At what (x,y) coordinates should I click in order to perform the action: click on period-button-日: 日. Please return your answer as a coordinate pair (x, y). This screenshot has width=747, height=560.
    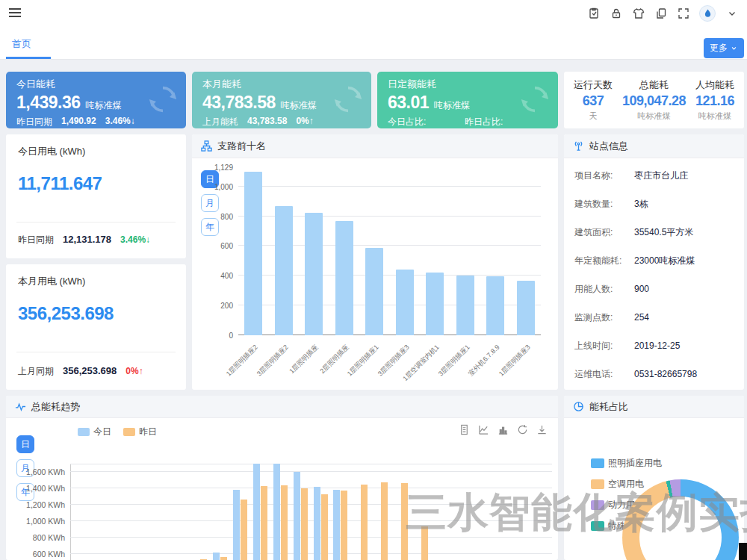
    Looking at the image, I should click on (25, 444).